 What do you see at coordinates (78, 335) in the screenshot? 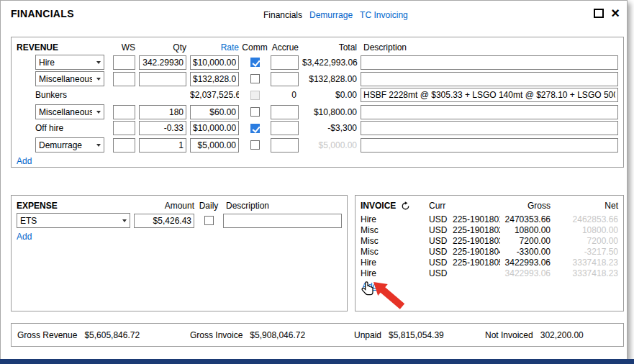
I see `summary-gross-revenue: Gross Revenue $5,605,846.72` at bounding box center [78, 335].